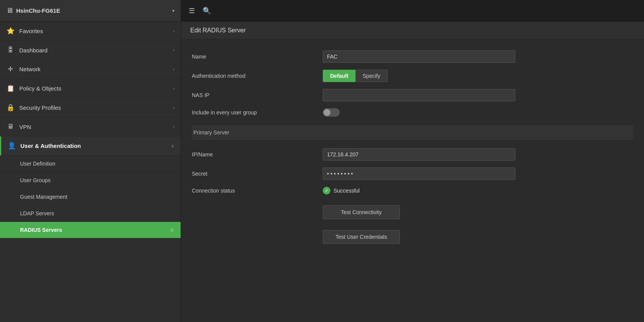 The width and height of the screenshot is (644, 322). I want to click on subitem-label: User Definition, so click(38, 164).